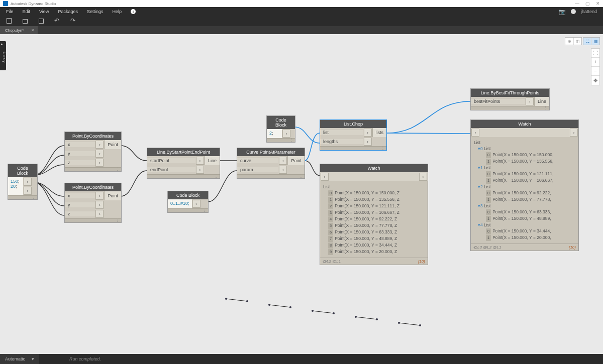  Describe the element at coordinates (68, 12) in the screenshot. I see `menu-packages: Packages` at that location.